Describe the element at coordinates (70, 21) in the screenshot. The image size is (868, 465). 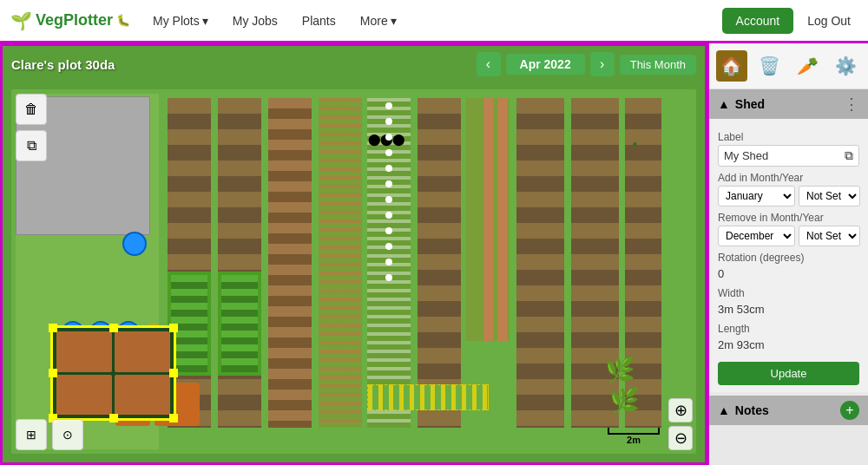
I see `logo: 🌱 VegPlotter 🐛` at that location.